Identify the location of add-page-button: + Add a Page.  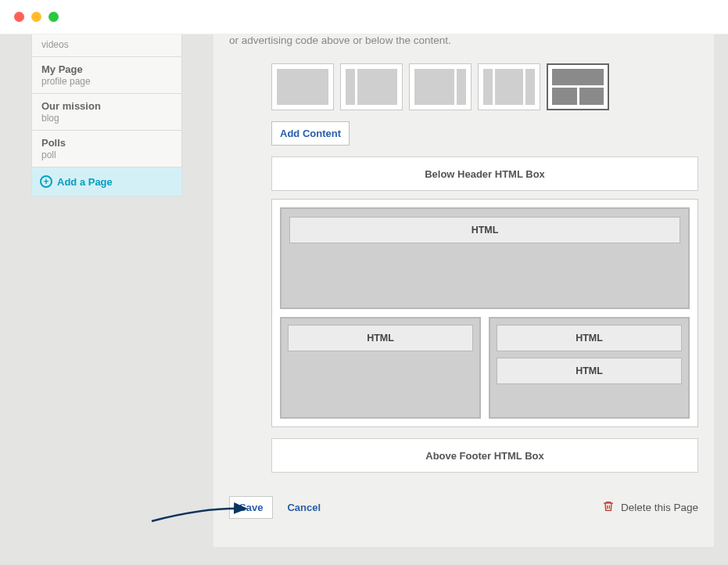
(106, 182).